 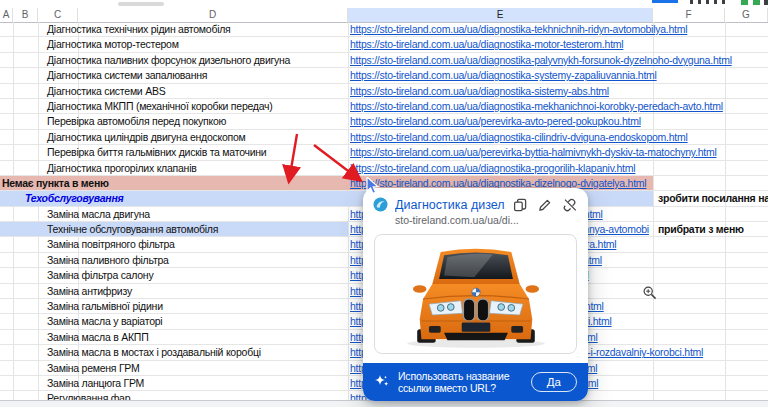 What do you see at coordinates (384, 16) in the screenshot?
I see `column-header-row: ABCDEFG` at bounding box center [384, 16].